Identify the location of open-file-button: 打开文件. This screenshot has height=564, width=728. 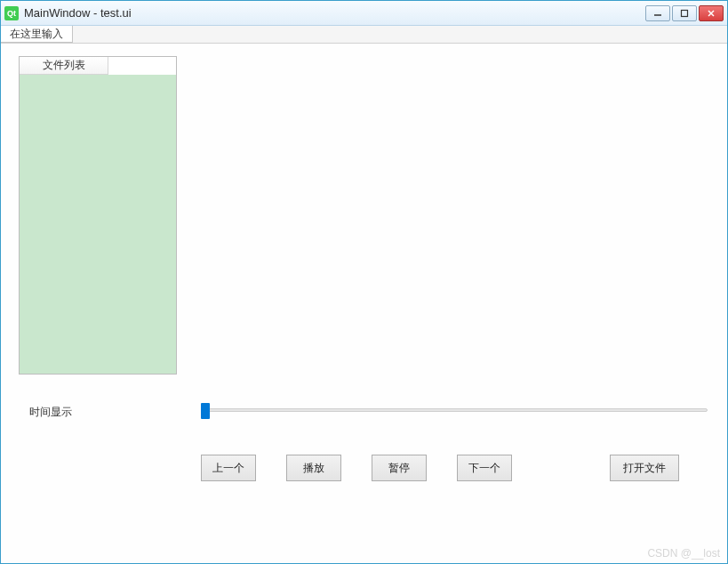
(644, 468).